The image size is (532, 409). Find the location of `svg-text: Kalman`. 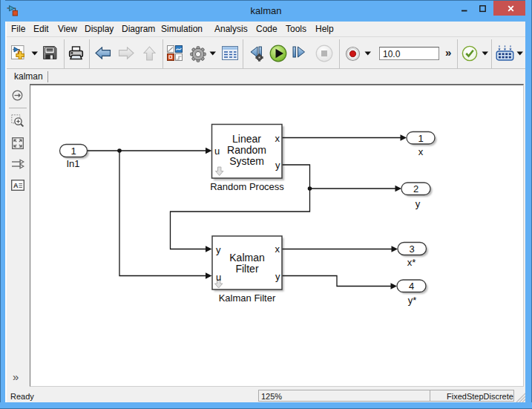

svg-text: Kalman is located at coordinates (246, 258).